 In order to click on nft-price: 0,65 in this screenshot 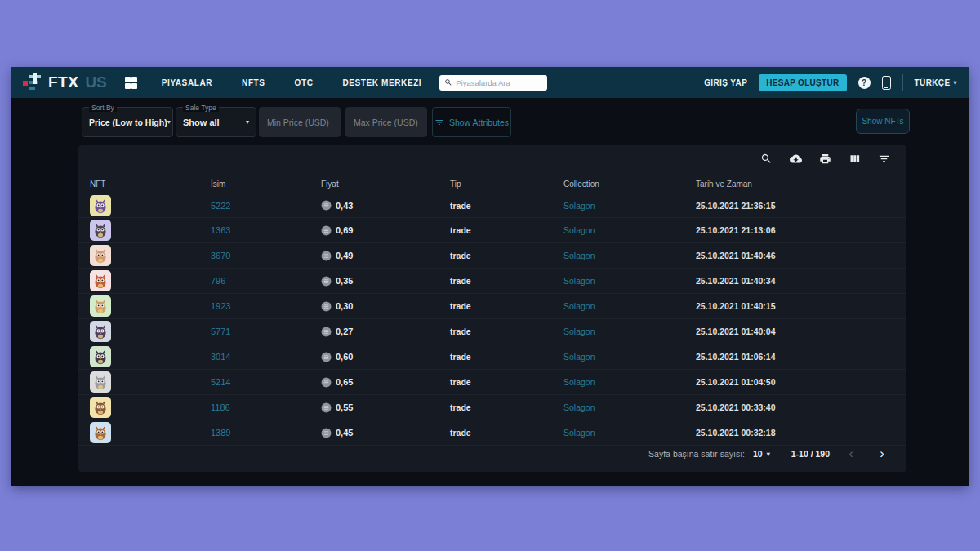, I will do `click(385, 382)`.